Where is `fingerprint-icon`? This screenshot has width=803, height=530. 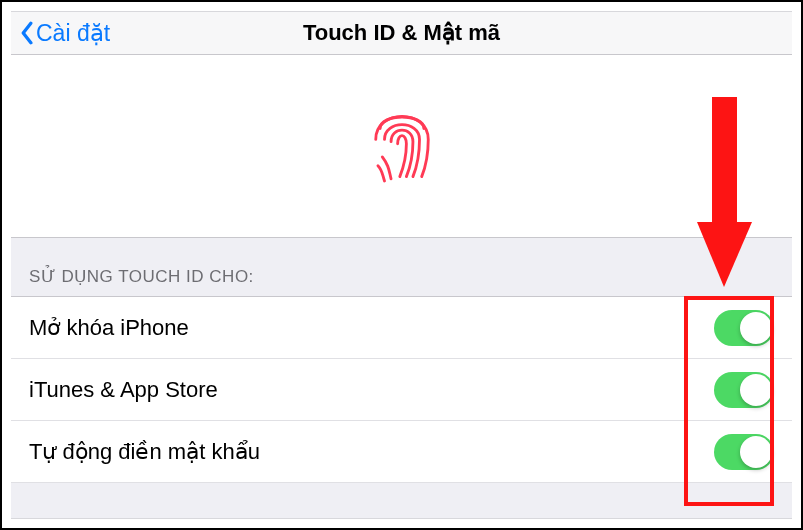
fingerprint-icon is located at coordinates (402, 146).